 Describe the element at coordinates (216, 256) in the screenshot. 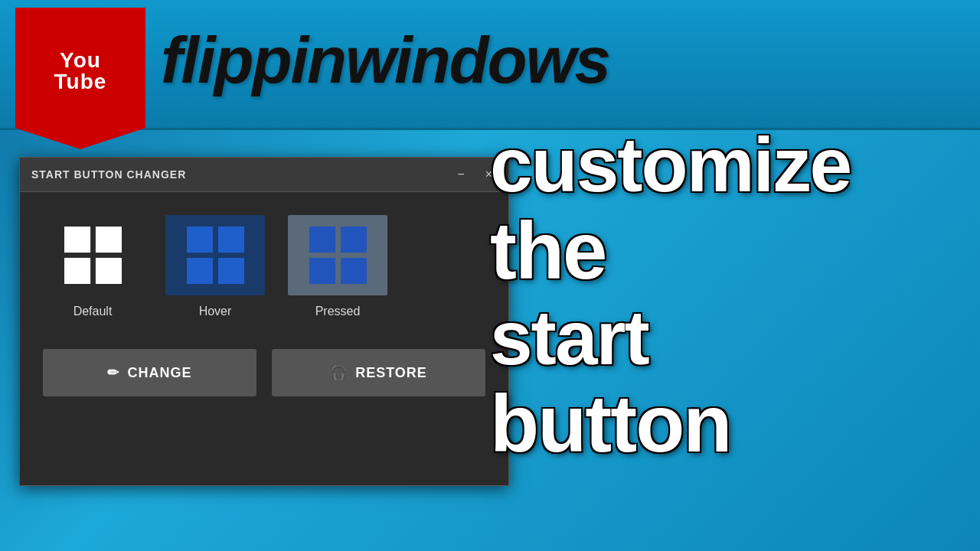

I see `windows-logo-hover` at that location.